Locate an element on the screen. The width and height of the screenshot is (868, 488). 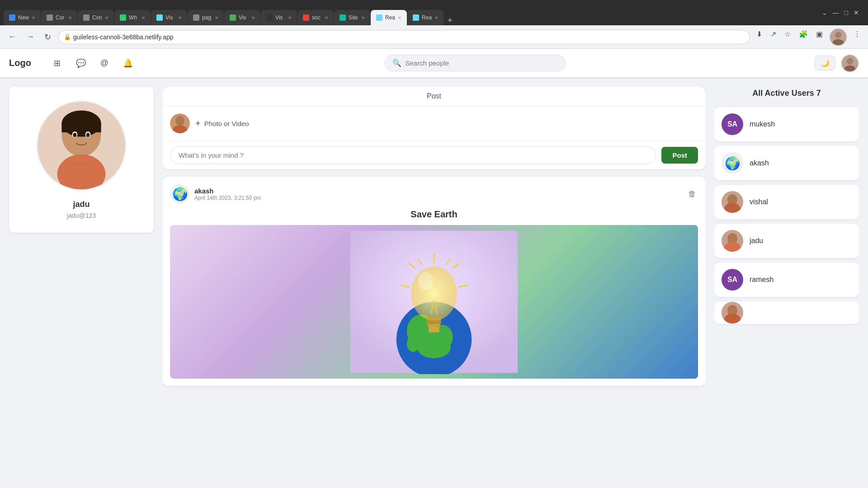
nav-right: 🌙 is located at coordinates (837, 63).